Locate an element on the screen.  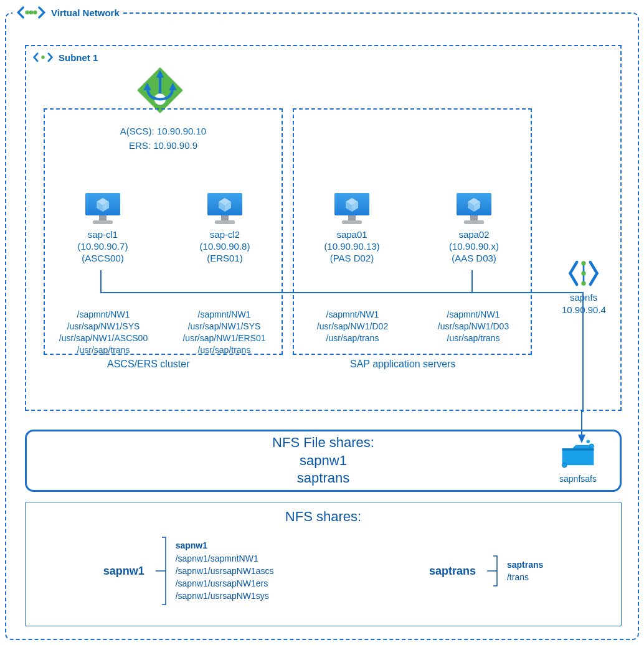
vm-role: (ERS01) is located at coordinates (225, 259).